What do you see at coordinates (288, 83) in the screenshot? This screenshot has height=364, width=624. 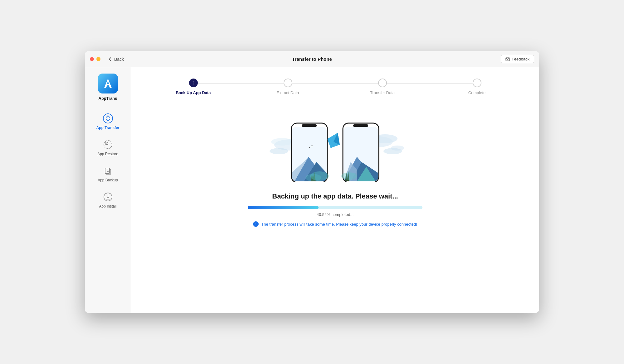 I see `step-circle-extract` at bounding box center [288, 83].